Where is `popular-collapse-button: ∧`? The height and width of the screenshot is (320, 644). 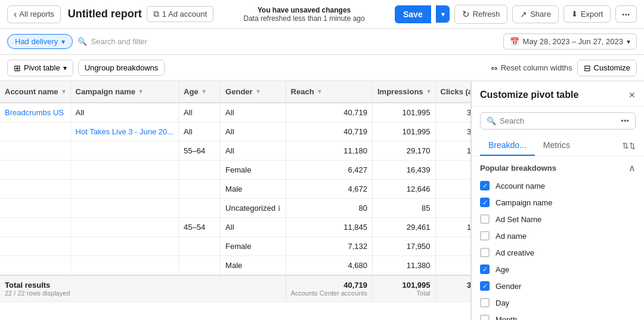
popular-collapse-button: ∧ is located at coordinates (632, 168).